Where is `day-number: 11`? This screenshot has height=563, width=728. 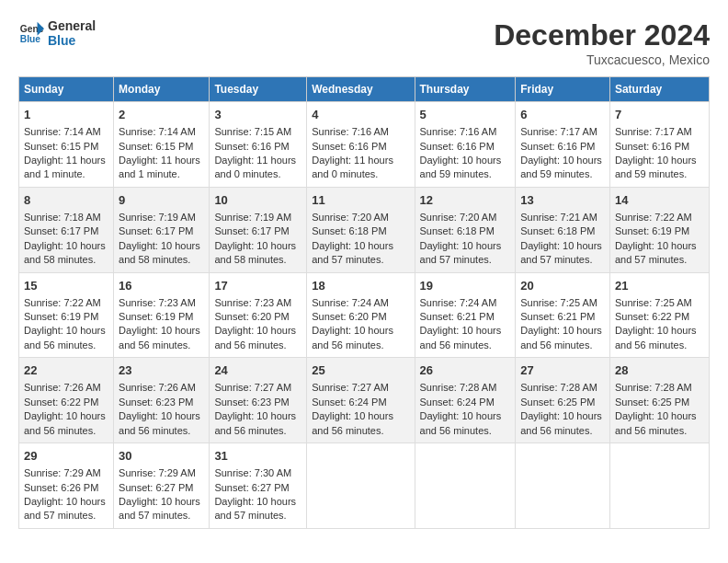
day-number: 11 is located at coordinates (360, 201).